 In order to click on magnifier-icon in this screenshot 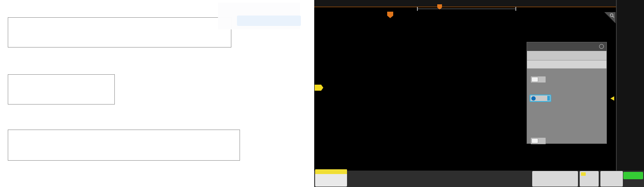, I will do `click(612, 16)`.